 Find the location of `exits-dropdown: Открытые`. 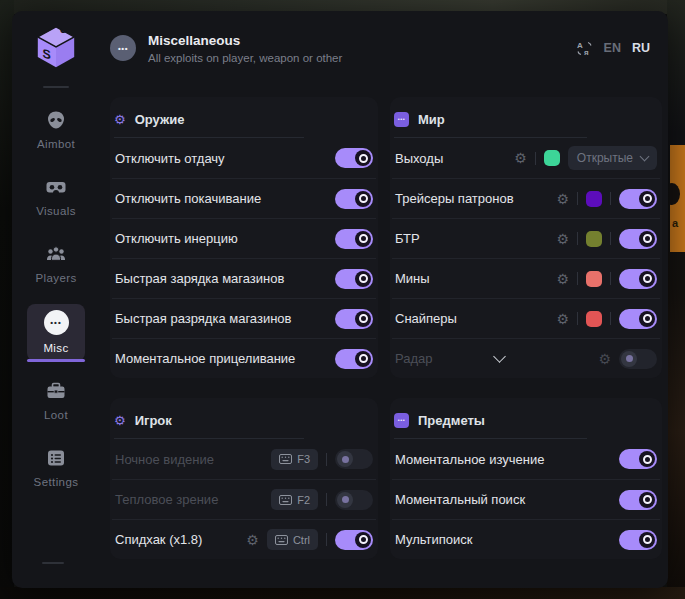

exits-dropdown: Открытые is located at coordinates (612, 158).